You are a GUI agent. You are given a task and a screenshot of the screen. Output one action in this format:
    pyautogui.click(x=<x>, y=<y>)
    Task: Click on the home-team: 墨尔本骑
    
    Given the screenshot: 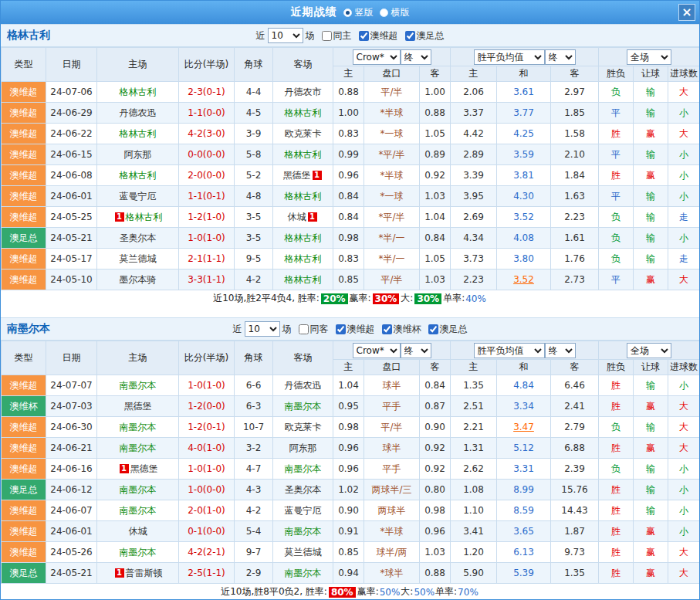 What is the action you would take?
    pyautogui.click(x=138, y=280)
    